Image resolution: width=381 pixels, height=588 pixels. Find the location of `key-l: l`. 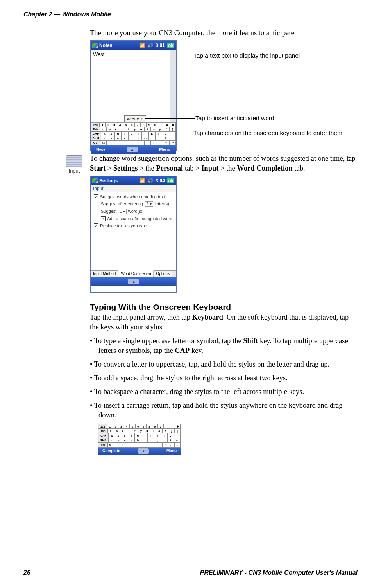

key-l: l is located at coordinates (164, 436).